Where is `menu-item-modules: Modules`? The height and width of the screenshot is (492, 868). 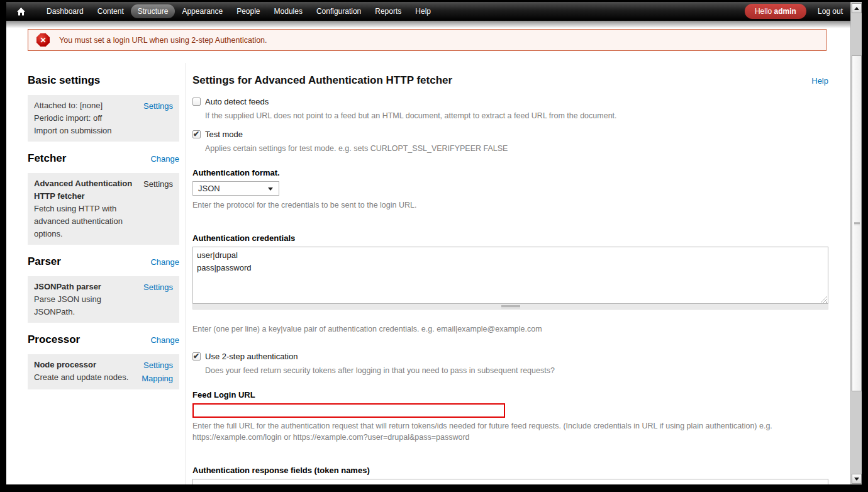
menu-item-modules: Modules is located at coordinates (288, 11).